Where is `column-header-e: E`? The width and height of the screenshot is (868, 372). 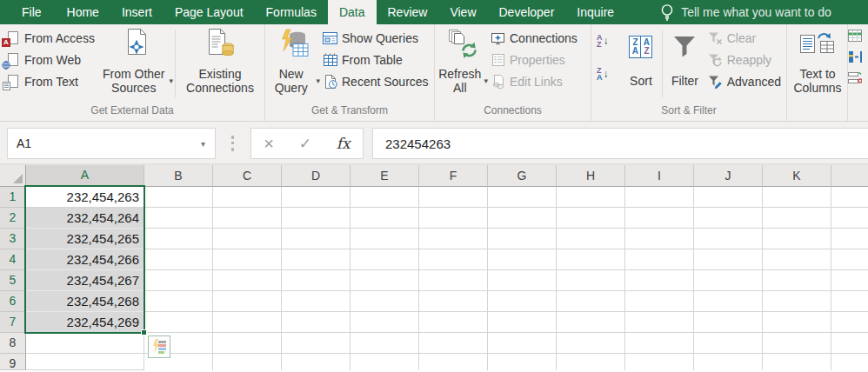 column-header-e: E is located at coordinates (384, 176).